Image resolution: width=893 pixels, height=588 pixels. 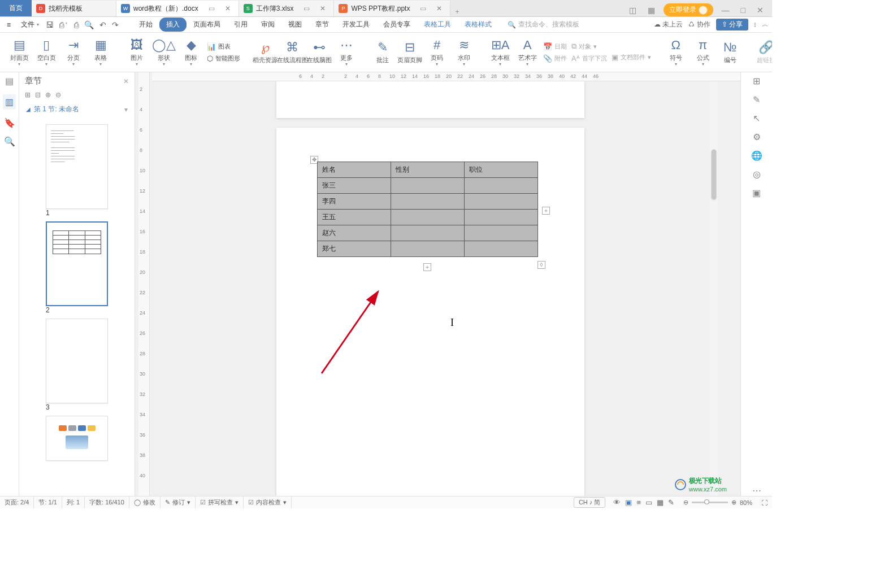 What do you see at coordinates (397, 25) in the screenshot?
I see `tab-member: 会员专享` at bounding box center [397, 25].